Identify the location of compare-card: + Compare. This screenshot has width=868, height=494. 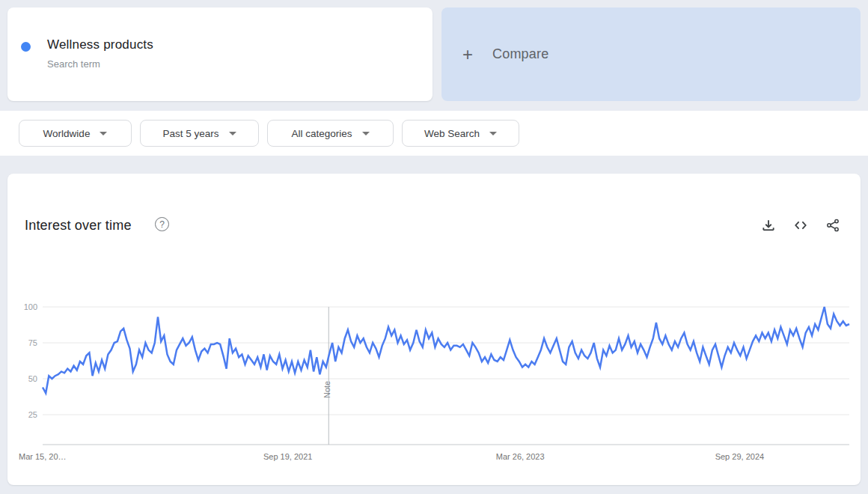
(651, 54).